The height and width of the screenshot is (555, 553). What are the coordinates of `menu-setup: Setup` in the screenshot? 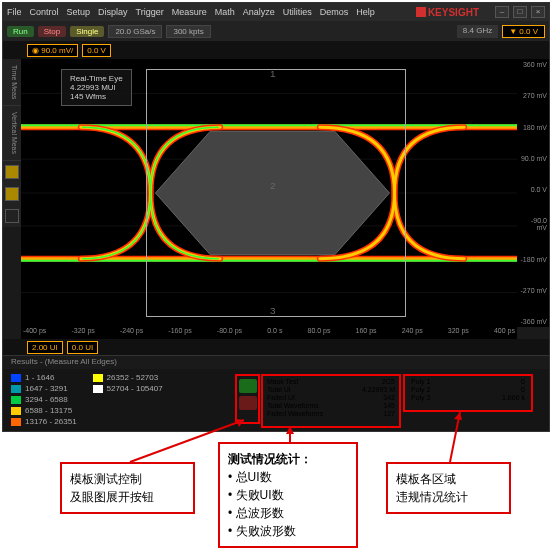 It's located at (79, 12).